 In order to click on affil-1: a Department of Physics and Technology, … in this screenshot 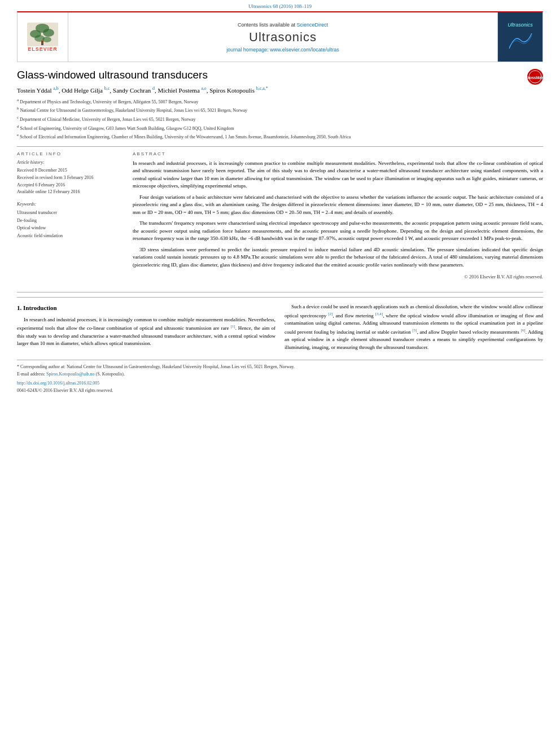, I will do `click(280, 102)`.